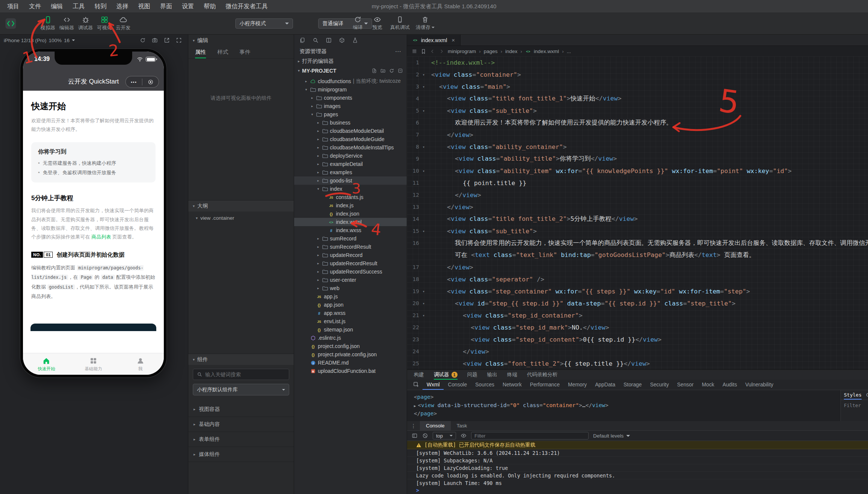  What do you see at coordinates (612, 436) in the screenshot?
I see `log-levels-select: Default levels` at bounding box center [612, 436].